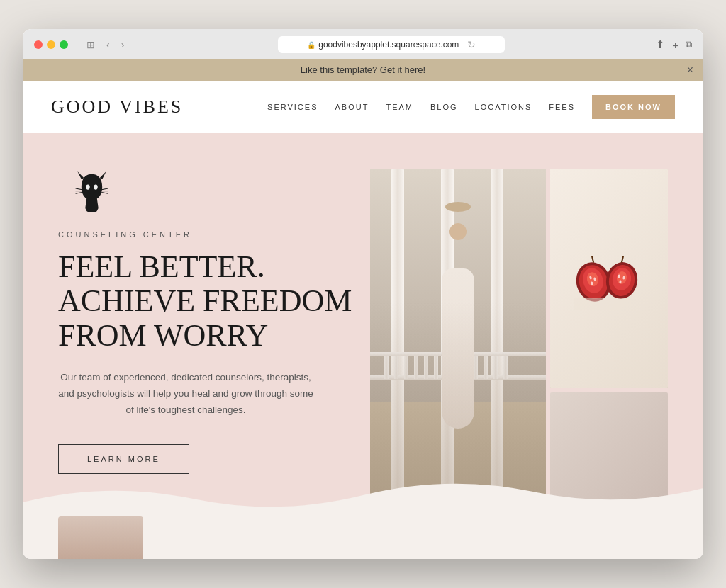  I want to click on figure-dress, so click(458, 349).